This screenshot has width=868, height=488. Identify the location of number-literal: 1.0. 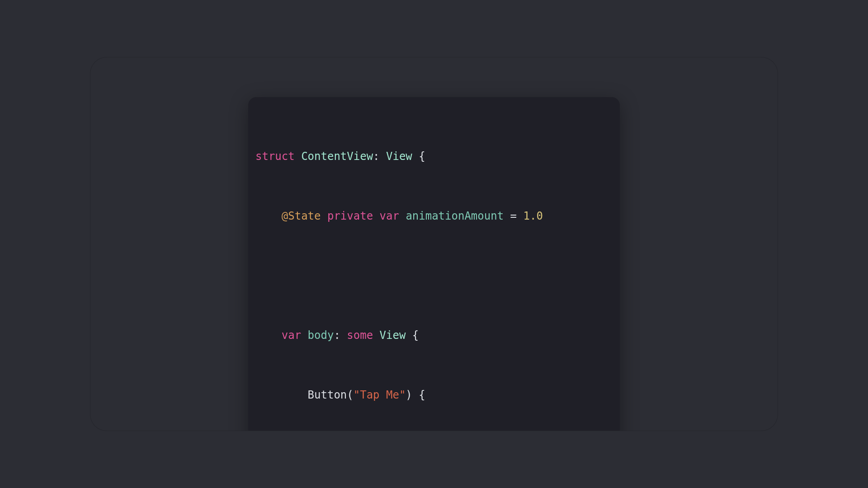
(533, 216).